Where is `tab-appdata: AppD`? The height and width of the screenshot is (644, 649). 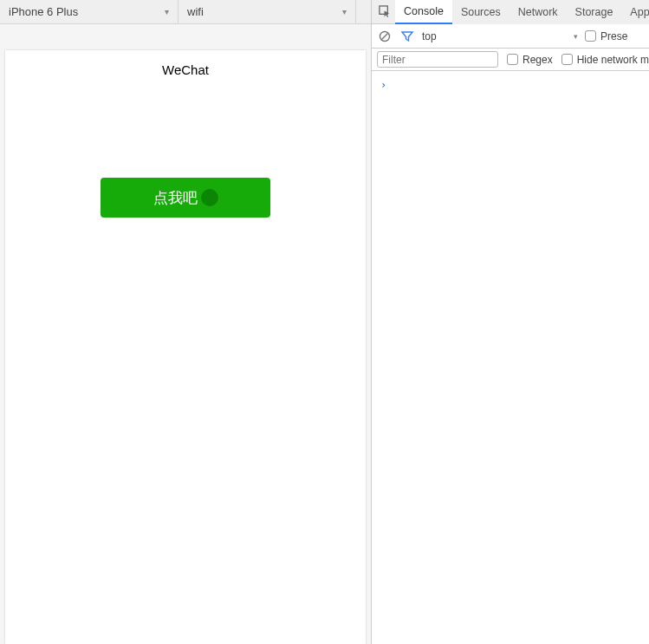 tab-appdata: AppD is located at coordinates (635, 12).